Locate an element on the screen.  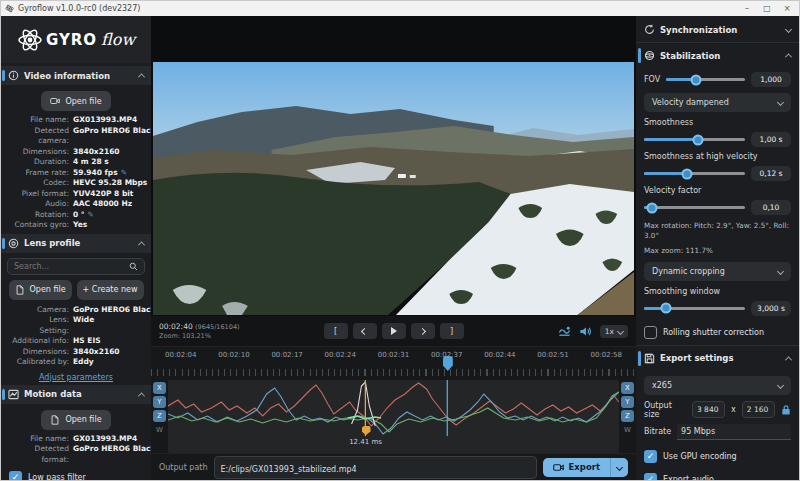
output-width-field is located at coordinates (708, 410).